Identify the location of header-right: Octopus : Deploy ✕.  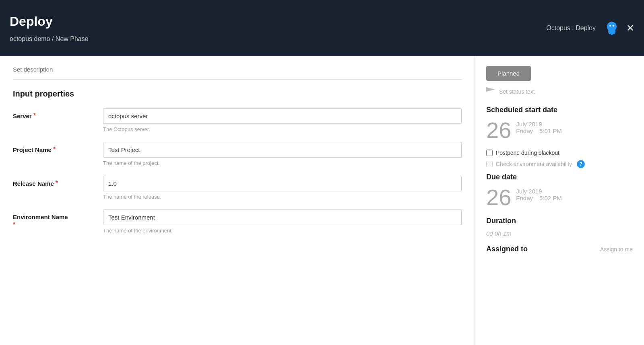
(590, 28).